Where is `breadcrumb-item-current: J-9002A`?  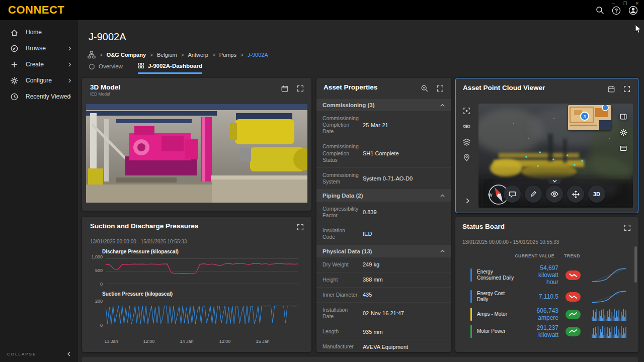
breadcrumb-item-current: J-9002A is located at coordinates (258, 55).